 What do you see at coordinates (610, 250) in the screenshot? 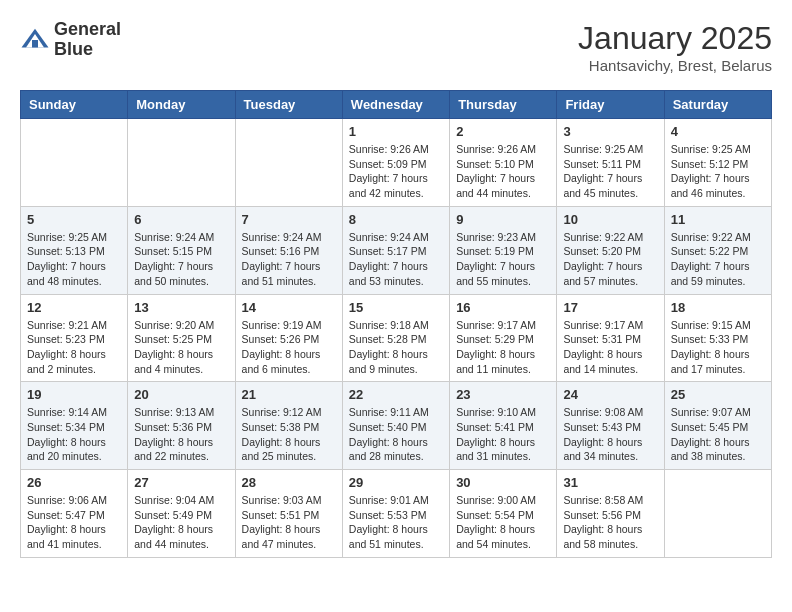
I see `calendar-cell: 10Sunrise: 9:22 AM Sunset: 5:20 PM Dayli…` at bounding box center [610, 250].